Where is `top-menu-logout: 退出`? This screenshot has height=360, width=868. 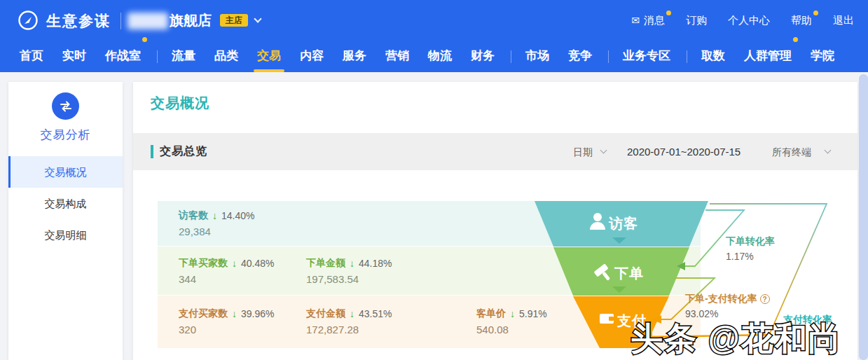
top-menu-logout: 退出 is located at coordinates (843, 21).